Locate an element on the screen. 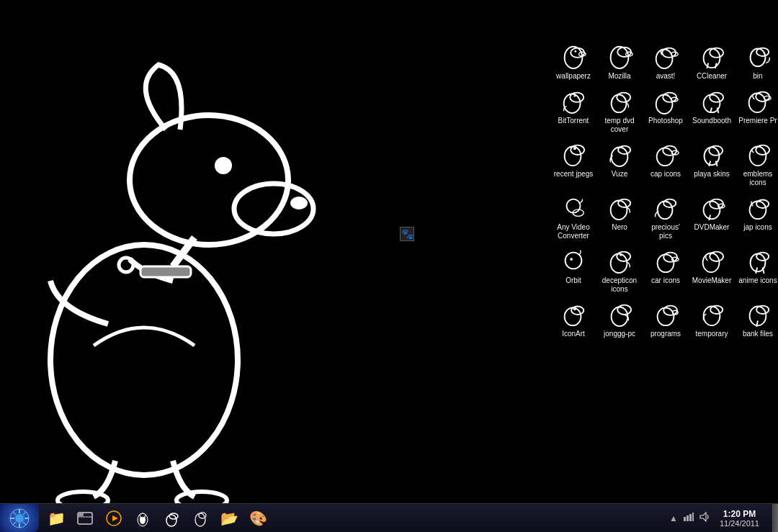 The image size is (778, 532). taskbar-paint: 🎨 is located at coordinates (258, 518).